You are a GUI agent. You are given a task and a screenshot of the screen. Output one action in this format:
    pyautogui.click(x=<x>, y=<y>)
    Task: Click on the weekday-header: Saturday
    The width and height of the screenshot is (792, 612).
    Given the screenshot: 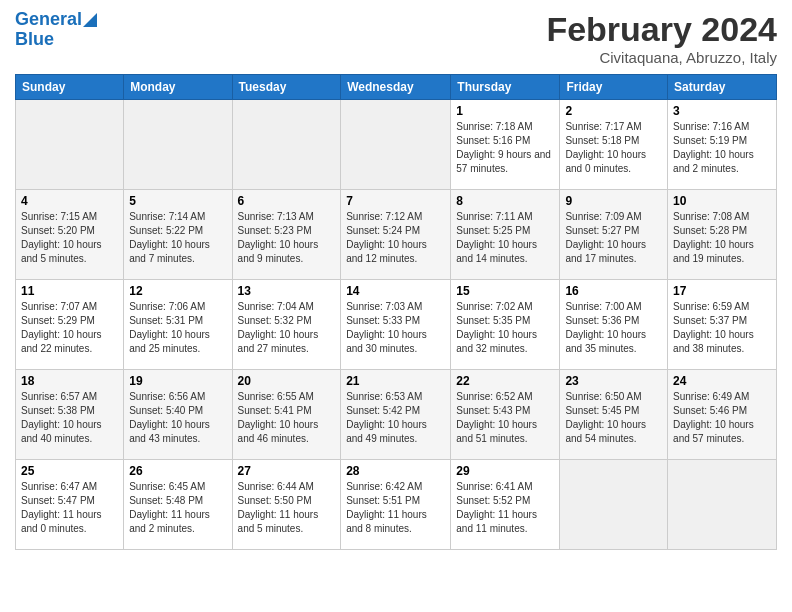 What is the action you would take?
    pyautogui.click(x=722, y=88)
    